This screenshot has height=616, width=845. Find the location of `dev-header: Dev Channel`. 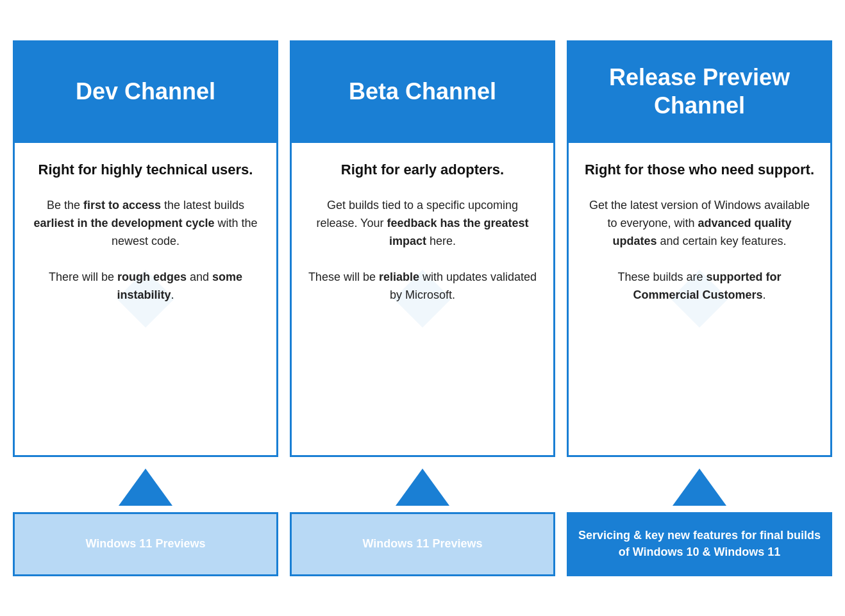

dev-header: Dev Channel is located at coordinates (146, 92).